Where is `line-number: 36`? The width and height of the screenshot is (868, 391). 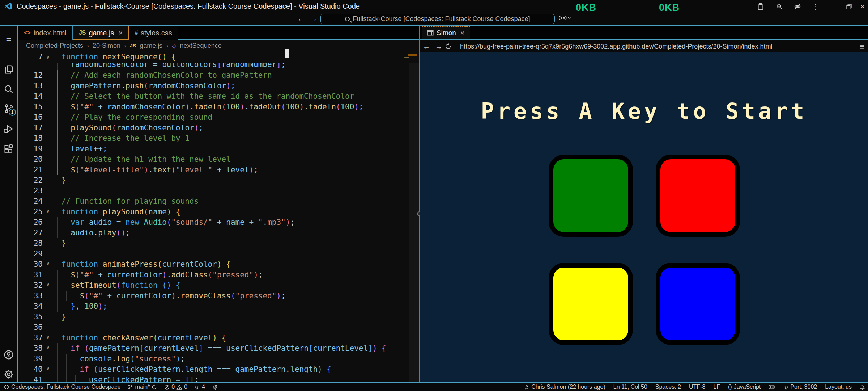
line-number: 36 is located at coordinates (30, 327).